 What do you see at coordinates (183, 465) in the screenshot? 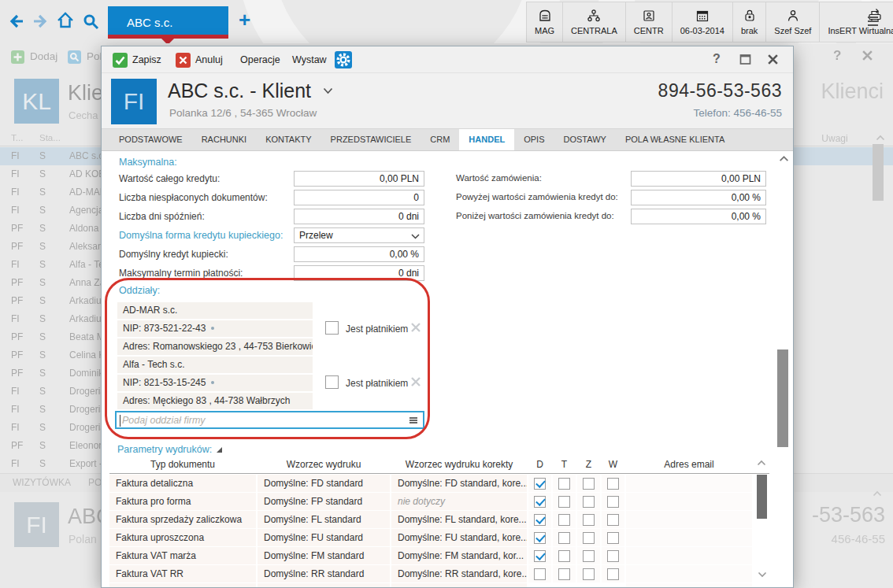
I see `col-typ-dokumentu: Typ dokumentu` at bounding box center [183, 465].